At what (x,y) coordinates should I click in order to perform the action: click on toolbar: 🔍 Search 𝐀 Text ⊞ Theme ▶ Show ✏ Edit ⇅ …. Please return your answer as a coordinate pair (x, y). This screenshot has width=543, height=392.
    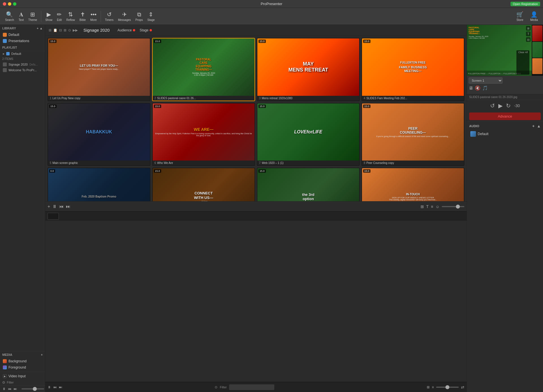
    Looking at the image, I should click on (272, 16).